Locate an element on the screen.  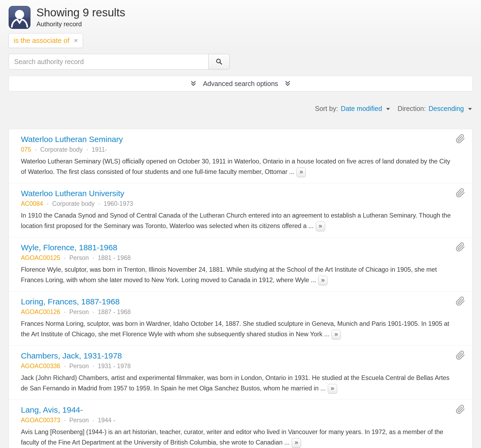
direction-label: Direction: is located at coordinates (412, 109).